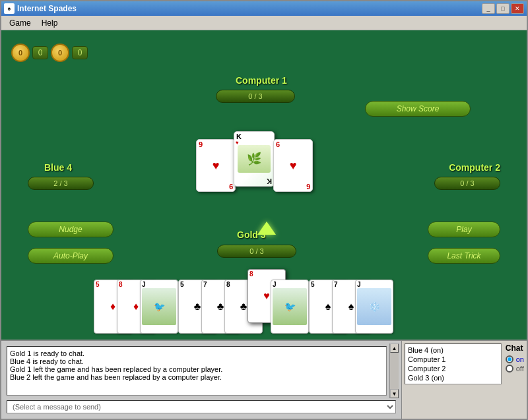 The width and height of the screenshot is (528, 420). Describe the element at coordinates (453, 350) in the screenshot. I see `player-list-item-1: Blue 4 (on)` at that location.